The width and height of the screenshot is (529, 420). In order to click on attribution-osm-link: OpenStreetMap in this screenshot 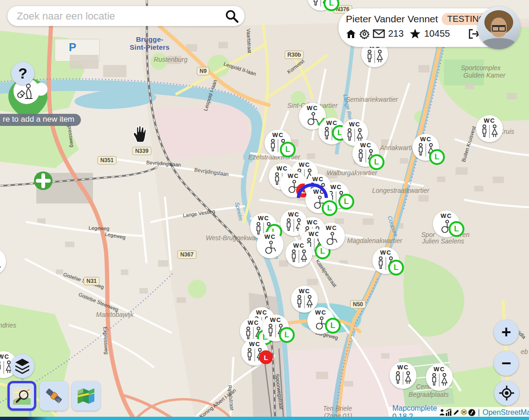, I will do `click(506, 413)`.